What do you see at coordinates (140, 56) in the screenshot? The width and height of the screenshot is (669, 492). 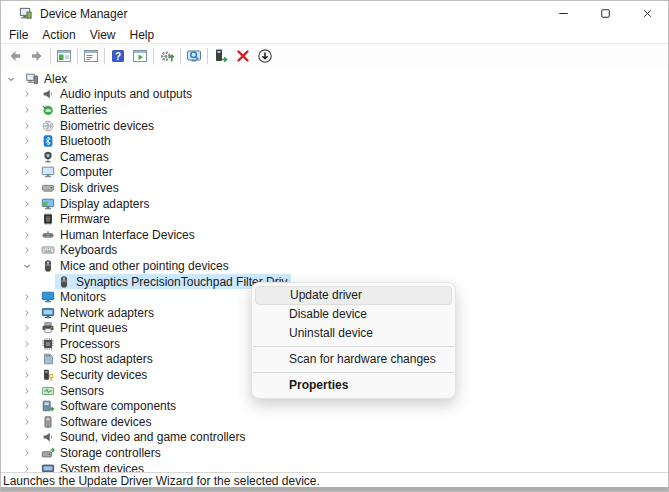 I see `action-pane-icon` at bounding box center [140, 56].